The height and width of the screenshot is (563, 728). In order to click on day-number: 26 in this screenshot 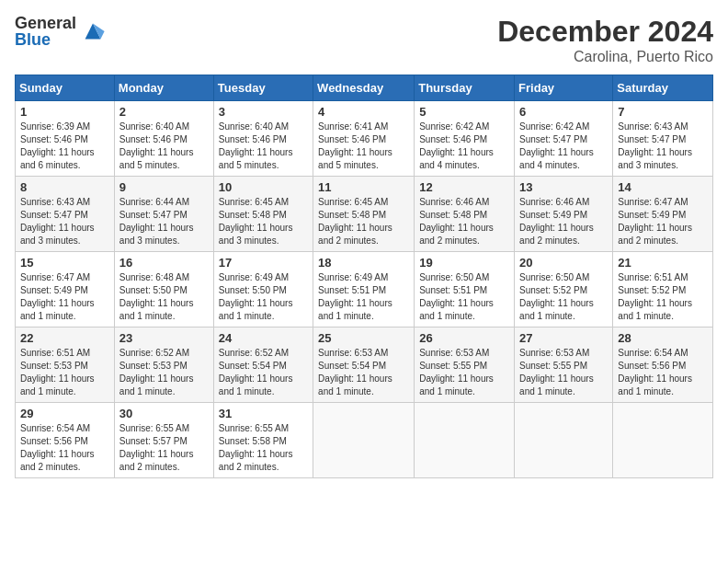, I will do `click(464, 339)`.